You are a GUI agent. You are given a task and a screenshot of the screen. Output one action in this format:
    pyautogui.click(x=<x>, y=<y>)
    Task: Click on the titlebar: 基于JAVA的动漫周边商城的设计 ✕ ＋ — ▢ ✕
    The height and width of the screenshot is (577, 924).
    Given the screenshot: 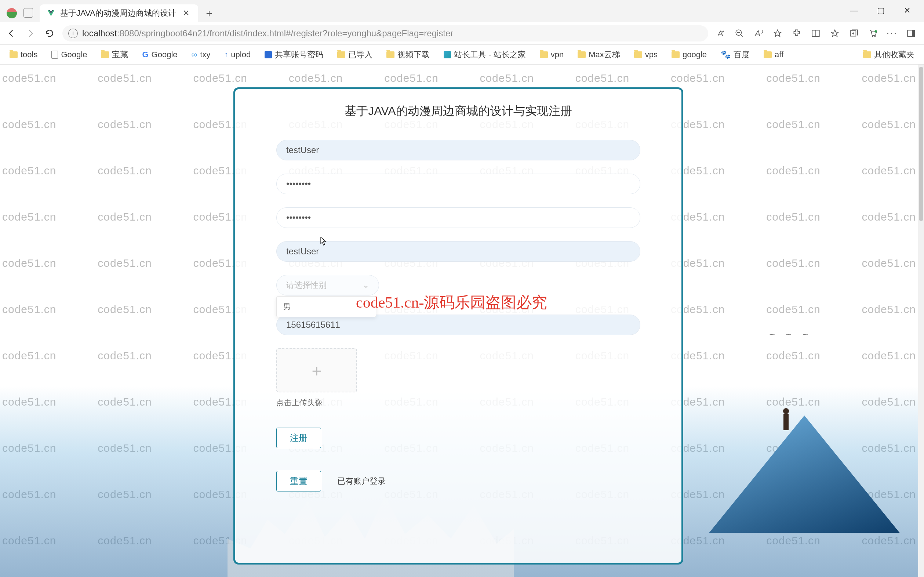 What is the action you would take?
    pyautogui.click(x=462, y=11)
    